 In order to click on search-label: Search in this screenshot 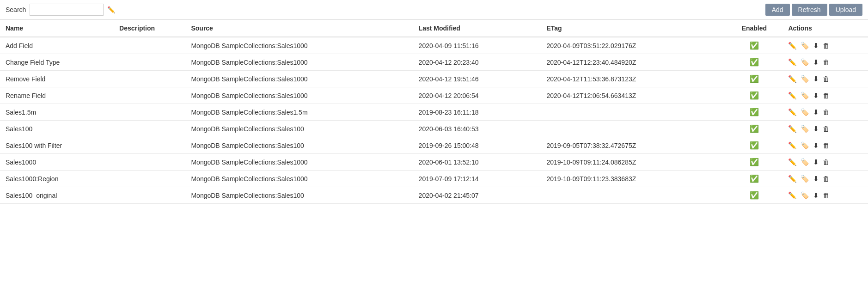, I will do `click(16, 10)`.